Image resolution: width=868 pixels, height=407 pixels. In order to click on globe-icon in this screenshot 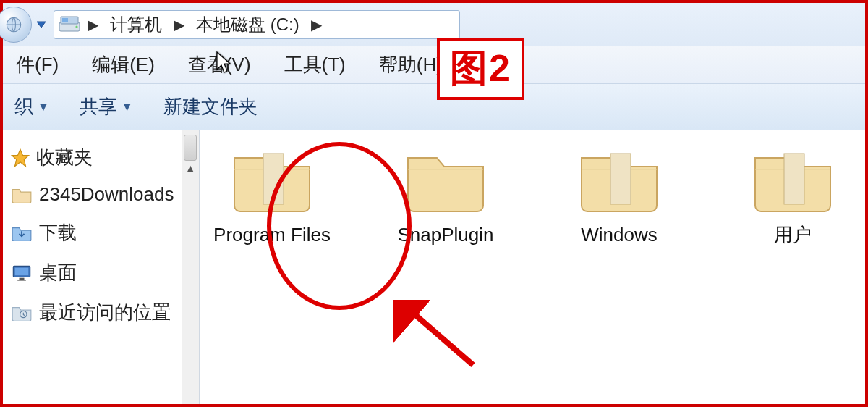, I will do `click(14, 25)`.